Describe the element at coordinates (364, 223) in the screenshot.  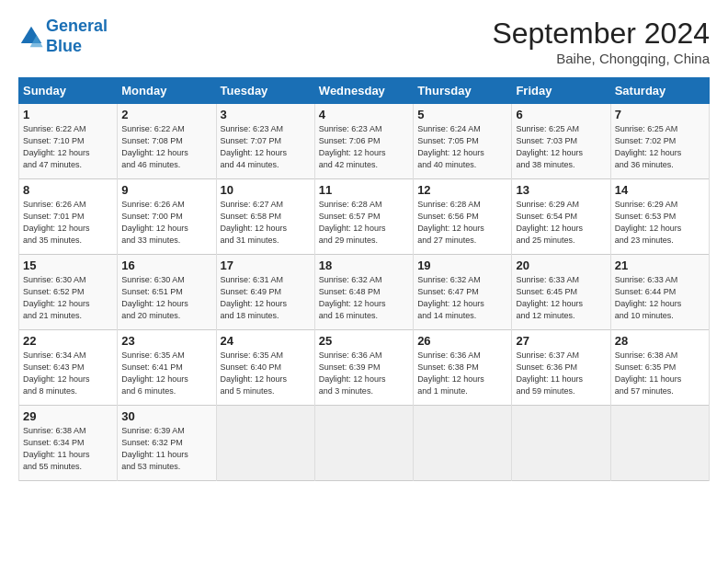
I see `day-info: Sunrise: 6:28 AM Sunset: 6:57 PM Dayligh…` at that location.